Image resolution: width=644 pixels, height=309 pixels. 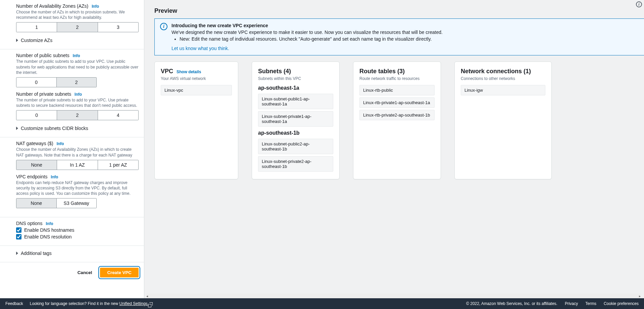 What do you see at coordinates (95, 6) in the screenshot?
I see `azs-info-link: Info` at bounding box center [95, 6].